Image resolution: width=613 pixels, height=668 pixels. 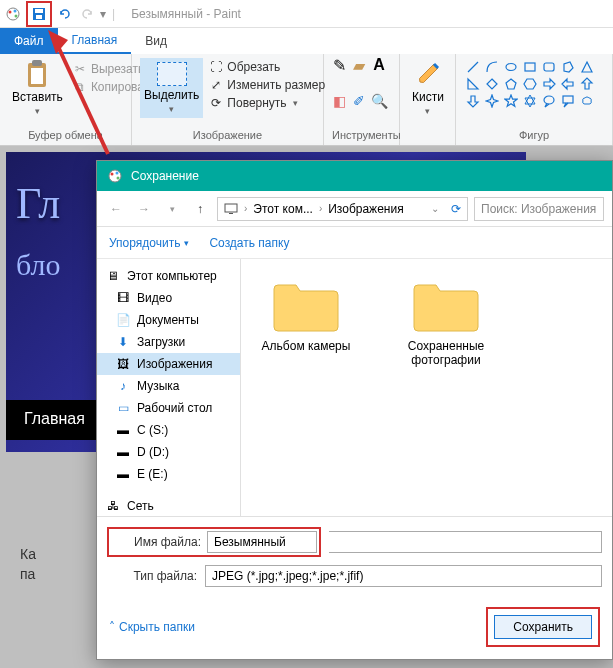 I want to click on ribbon-tabs: Файл Главная Вид, so click(x=306, y=41).